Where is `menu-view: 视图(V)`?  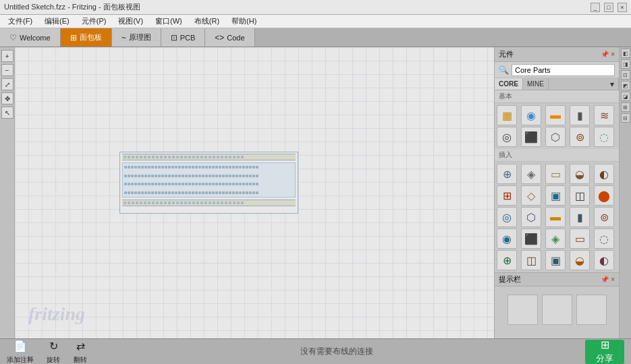 menu-view: 视图(V) is located at coordinates (131, 22).